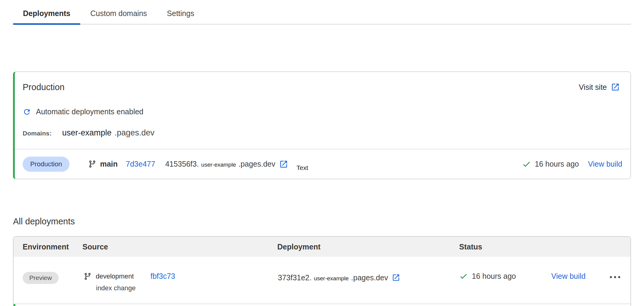  What do you see at coordinates (181, 15) in the screenshot?
I see `tab-settings: Settings` at bounding box center [181, 15].